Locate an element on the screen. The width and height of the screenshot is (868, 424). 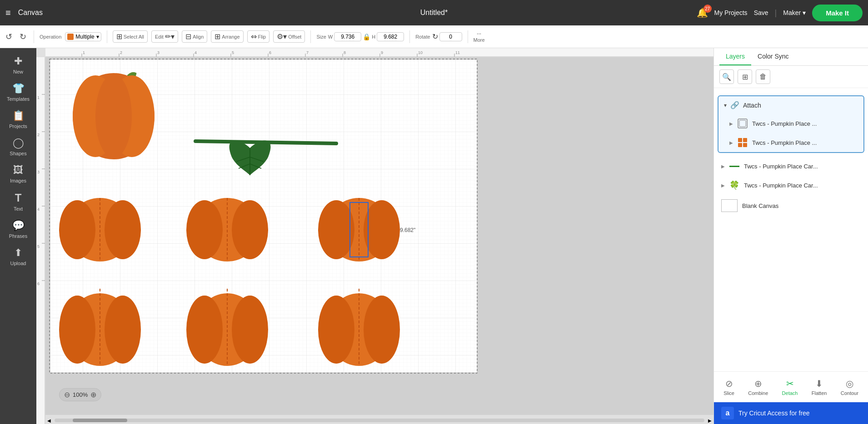
combine-btn: ⊕ Combine is located at coordinates (758, 387).